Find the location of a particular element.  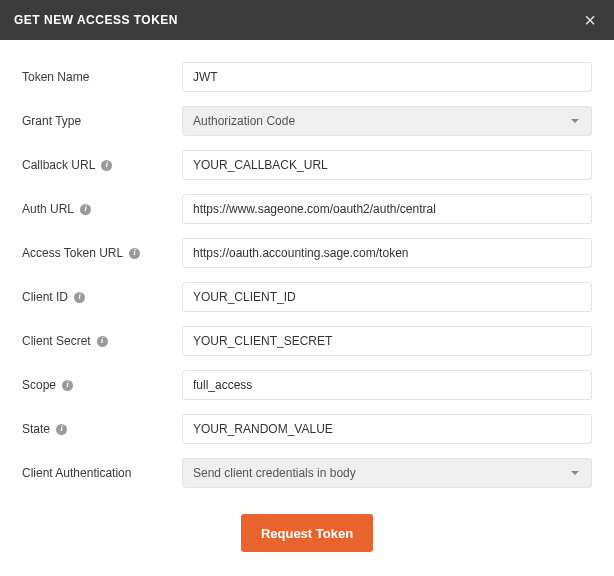

row-token-name: Token Name is located at coordinates (307, 77).